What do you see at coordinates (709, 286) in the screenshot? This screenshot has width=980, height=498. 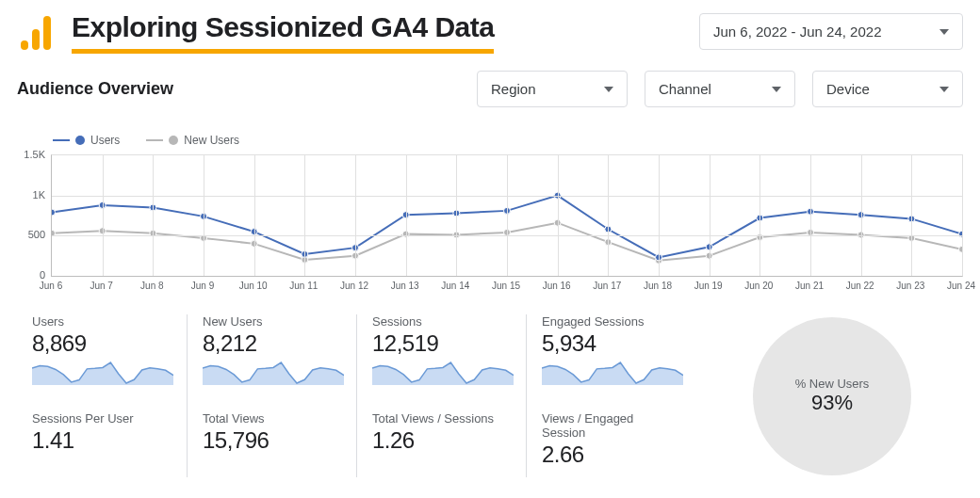 I see `x-tick-label: Jun 19` at bounding box center [709, 286].